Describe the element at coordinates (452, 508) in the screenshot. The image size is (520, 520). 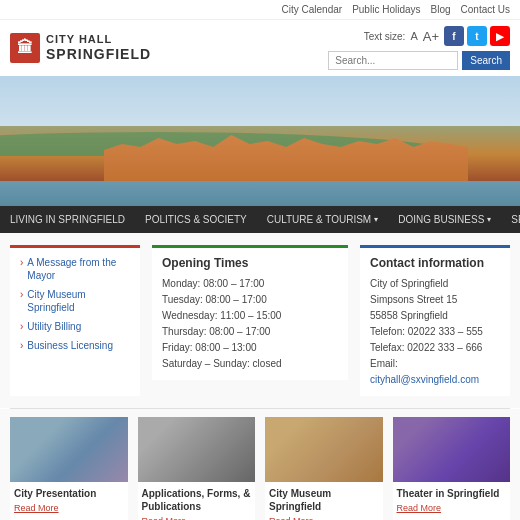
I see `card-read-more-theater: Read More` at that location.